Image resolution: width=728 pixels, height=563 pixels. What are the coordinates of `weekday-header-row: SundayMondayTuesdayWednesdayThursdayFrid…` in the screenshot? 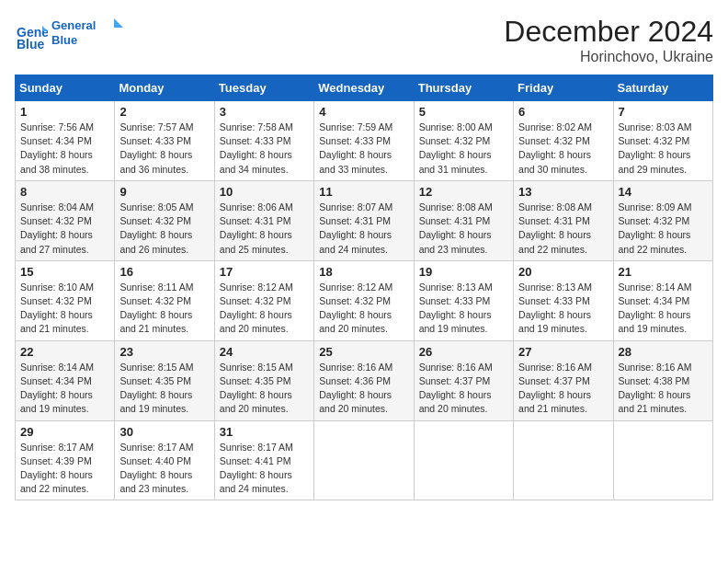 It's located at (364, 88).